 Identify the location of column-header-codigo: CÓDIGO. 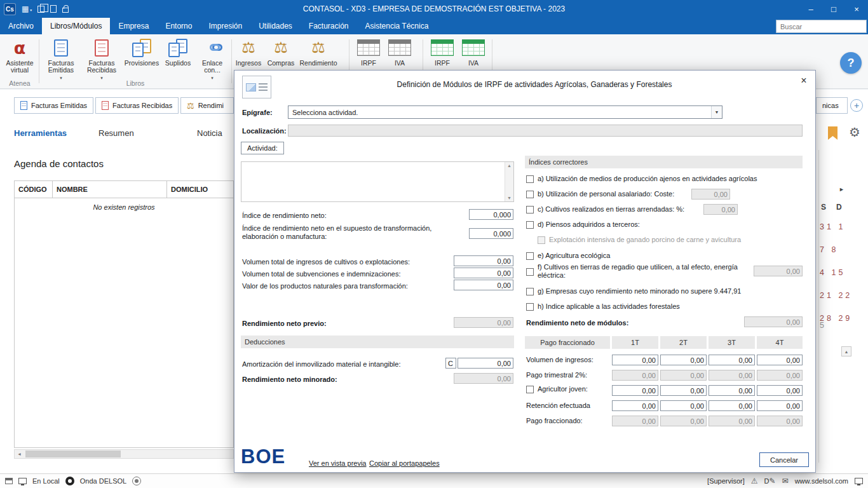
(34, 189).